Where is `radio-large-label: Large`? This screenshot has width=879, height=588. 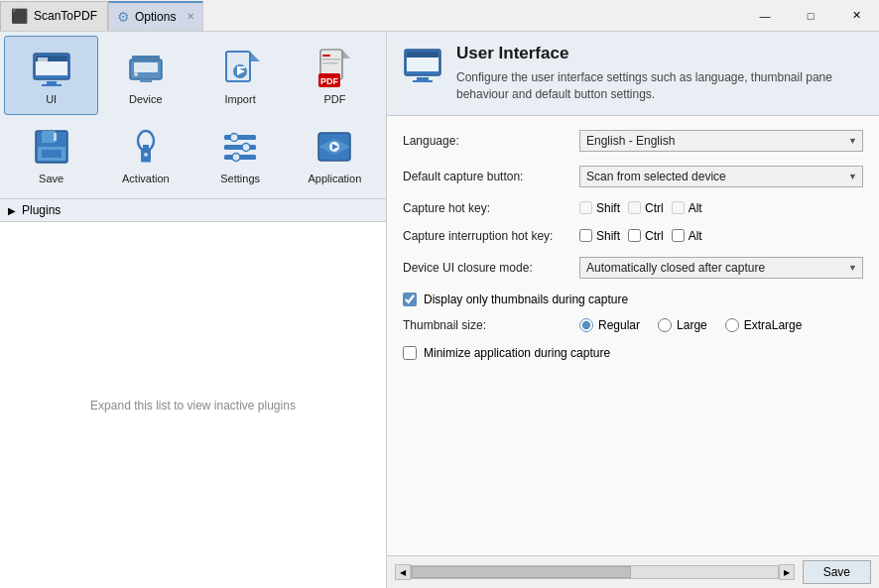 radio-large-label: Large is located at coordinates (692, 325).